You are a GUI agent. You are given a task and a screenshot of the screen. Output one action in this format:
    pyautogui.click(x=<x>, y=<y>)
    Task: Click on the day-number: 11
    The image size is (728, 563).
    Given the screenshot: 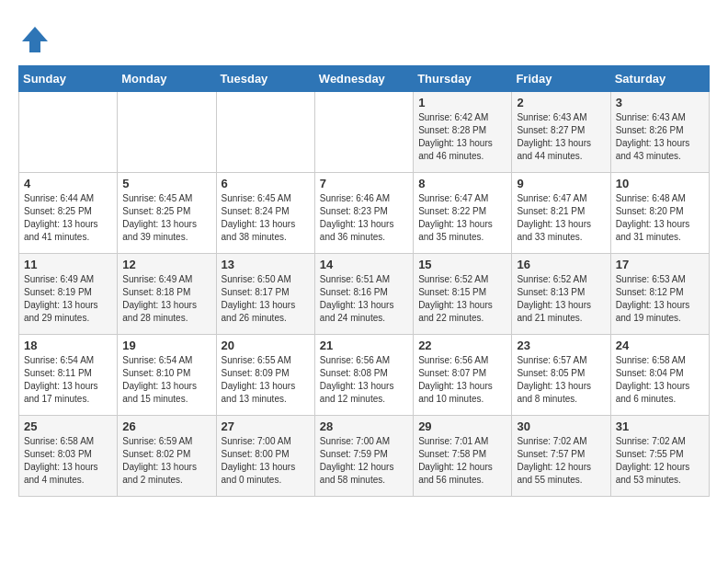 What is the action you would take?
    pyautogui.click(x=68, y=265)
    